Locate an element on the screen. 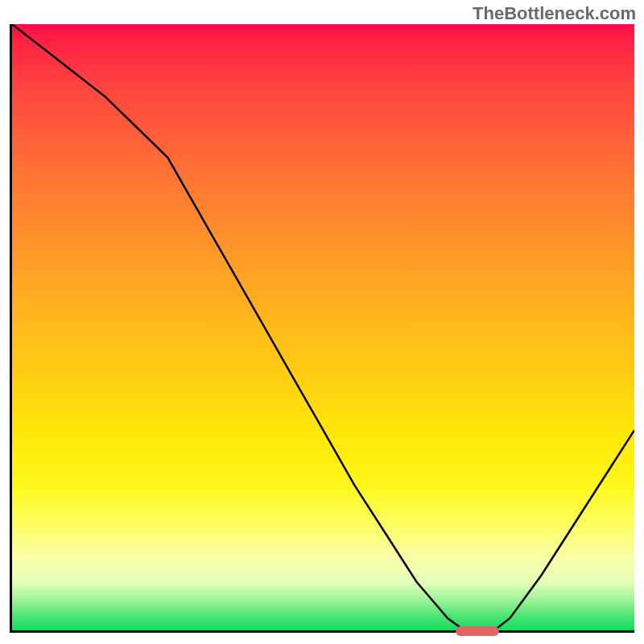  watermark-text: TheBottleneck.com is located at coordinates (554, 14).